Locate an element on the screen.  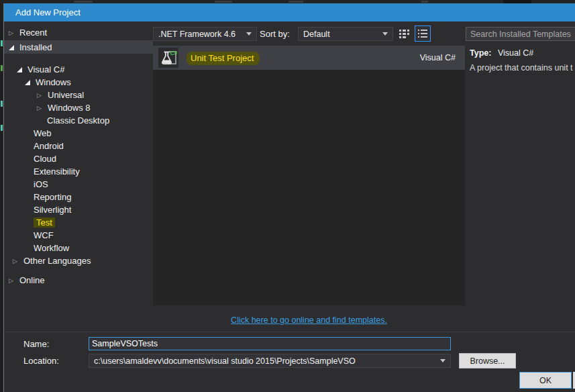
template-language: Visual C# is located at coordinates (443, 58).